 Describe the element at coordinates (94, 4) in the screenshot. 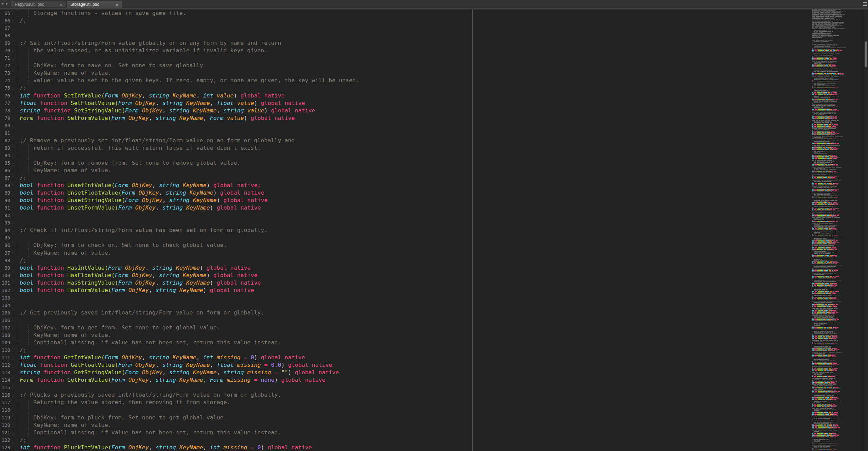

I see `tab-storageutil: StorageUtil.psc ×` at that location.